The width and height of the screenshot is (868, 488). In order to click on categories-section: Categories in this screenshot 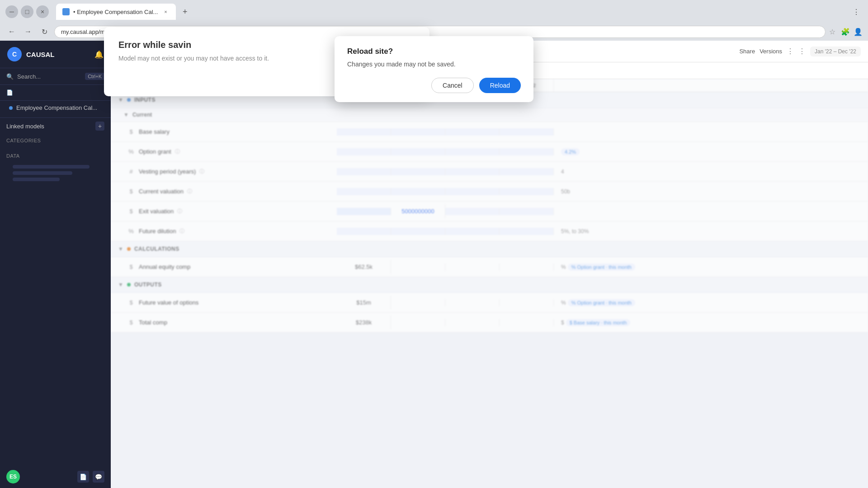, I will do `click(55, 142)`.